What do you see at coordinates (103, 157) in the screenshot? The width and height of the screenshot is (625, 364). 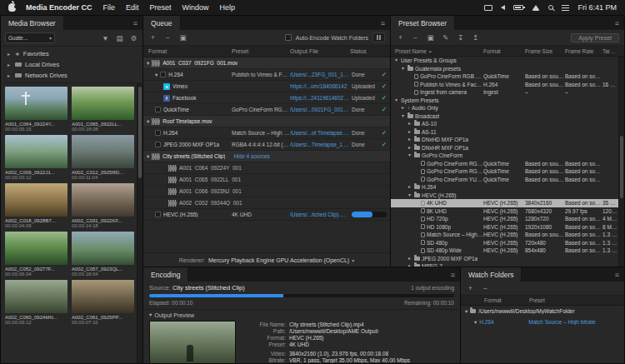 I see `media-clip: A002_C012_0925RD...00:00:11:04` at bounding box center [103, 157].